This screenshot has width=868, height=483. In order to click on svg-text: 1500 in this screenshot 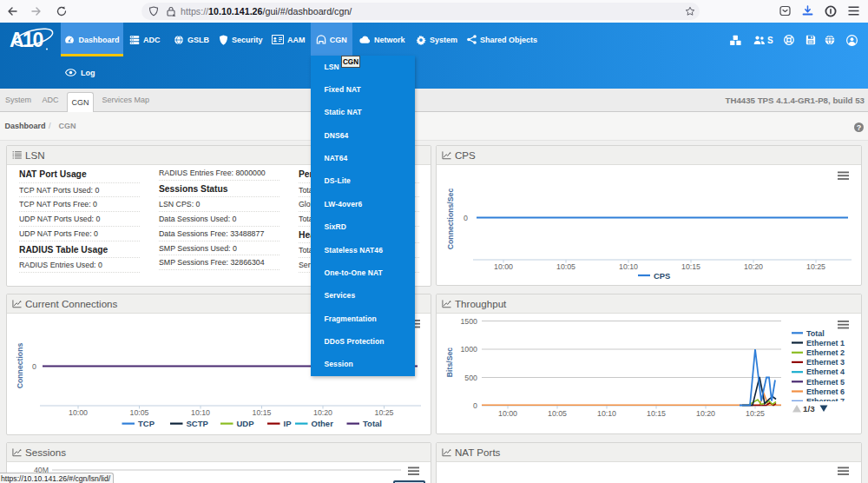, I will do `click(469, 321)`.